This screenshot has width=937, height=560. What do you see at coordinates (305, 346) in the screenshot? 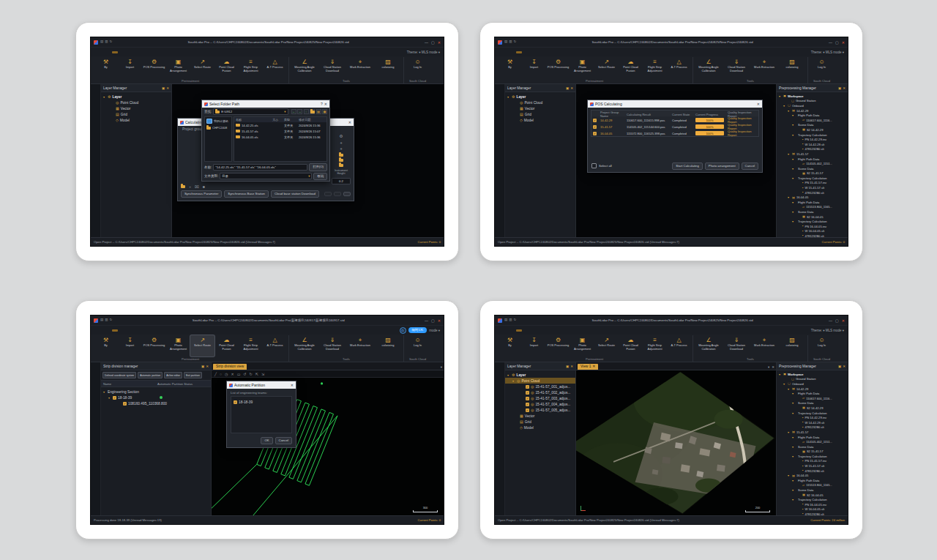
I see `ribbon-button: ∠Mounting Angle Calibration` at bounding box center [305, 346].